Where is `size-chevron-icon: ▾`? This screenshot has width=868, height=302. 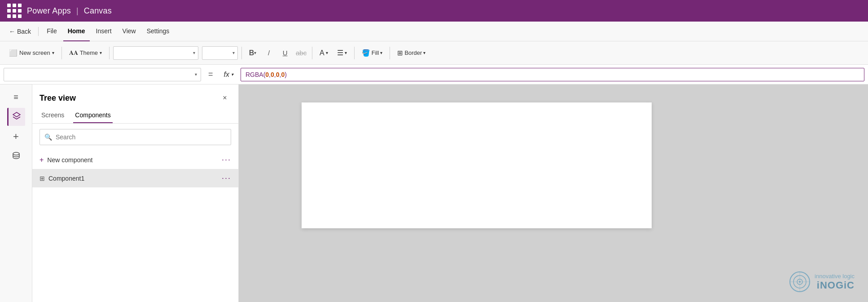 size-chevron-icon: ▾ is located at coordinates (233, 53).